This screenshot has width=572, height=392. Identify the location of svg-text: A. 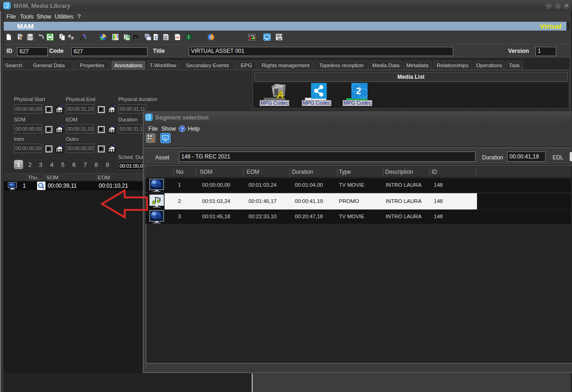
(280, 95).